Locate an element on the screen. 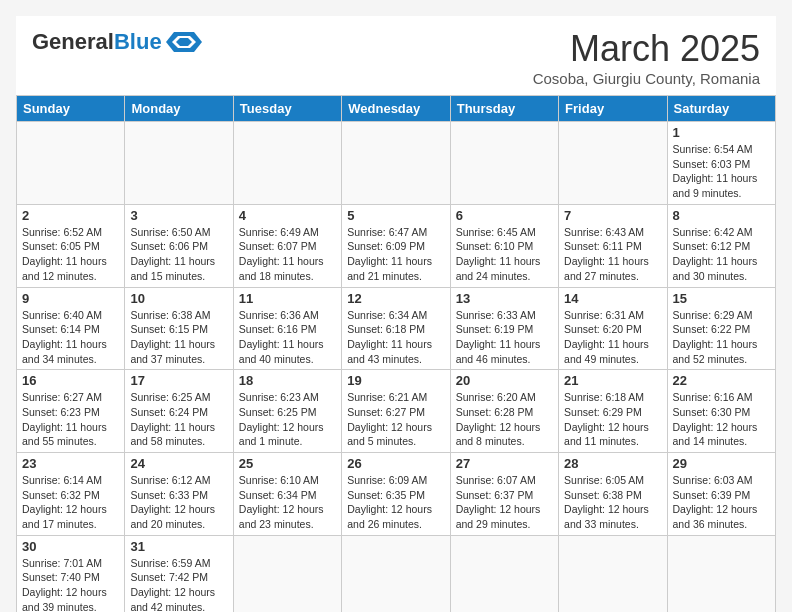  calendar-cell: 18Sunrise: 6:23 AM Sunset: 6:25 PM Dayli… is located at coordinates (287, 412).